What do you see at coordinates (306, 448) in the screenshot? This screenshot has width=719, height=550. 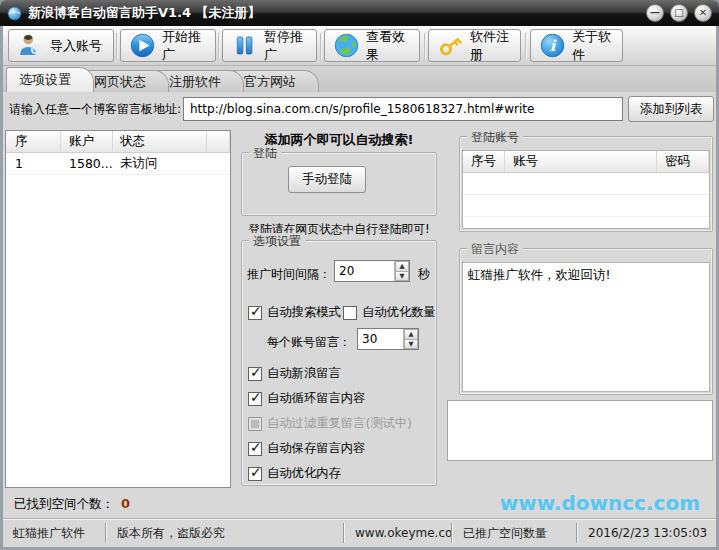 I see `auto-save-content-checkbox: ✓ 自动保存留言内容` at bounding box center [306, 448].